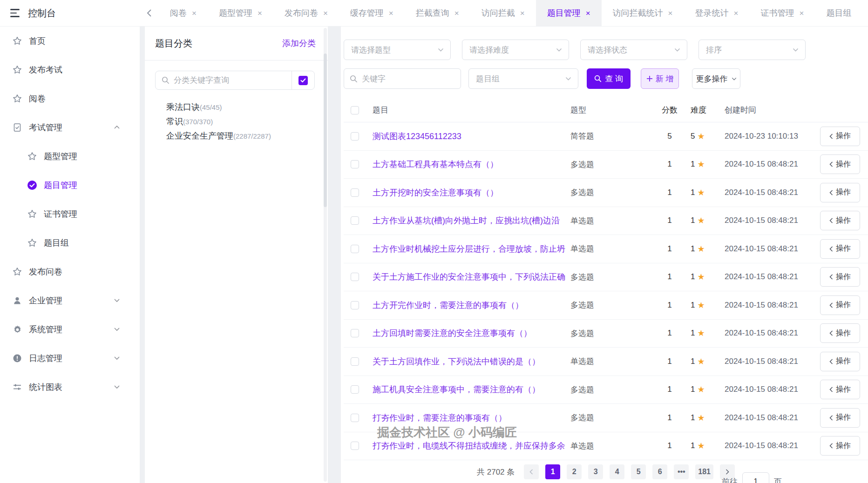  What do you see at coordinates (782, 13) in the screenshot?
I see `tab-zhengshuguanli: 证书管理×` at bounding box center [782, 13].